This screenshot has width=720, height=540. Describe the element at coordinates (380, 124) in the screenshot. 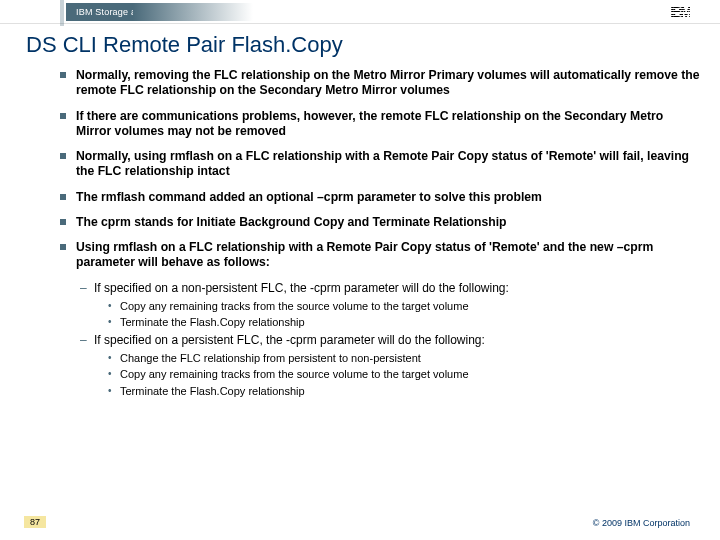

I see `bullet-level1: If there are communications problems, ho…` at that location.